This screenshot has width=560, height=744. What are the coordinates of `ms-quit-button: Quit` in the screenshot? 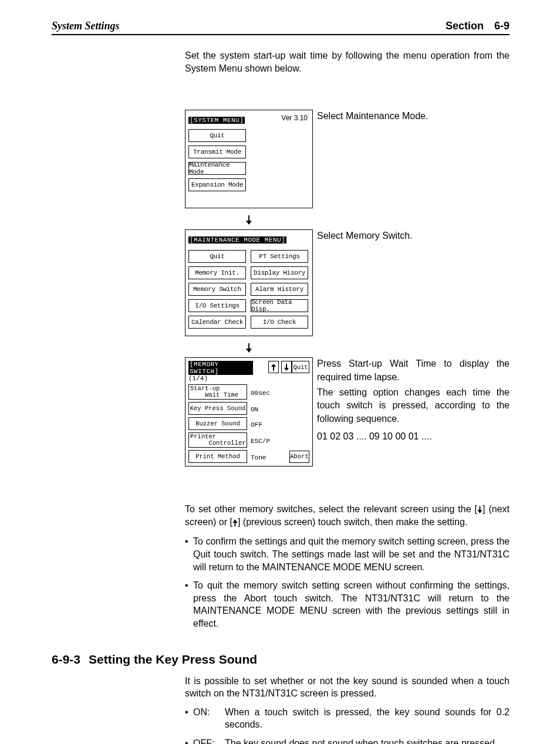 It's located at (301, 367).